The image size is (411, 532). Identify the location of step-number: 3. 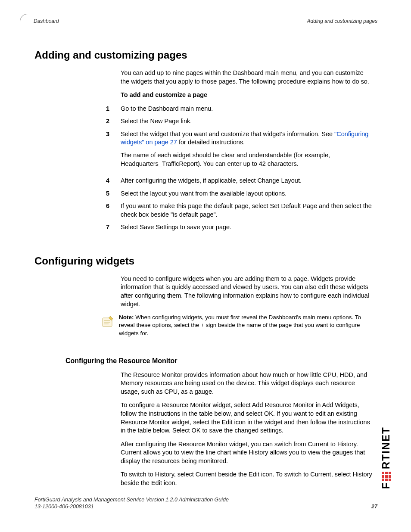
(112, 151).